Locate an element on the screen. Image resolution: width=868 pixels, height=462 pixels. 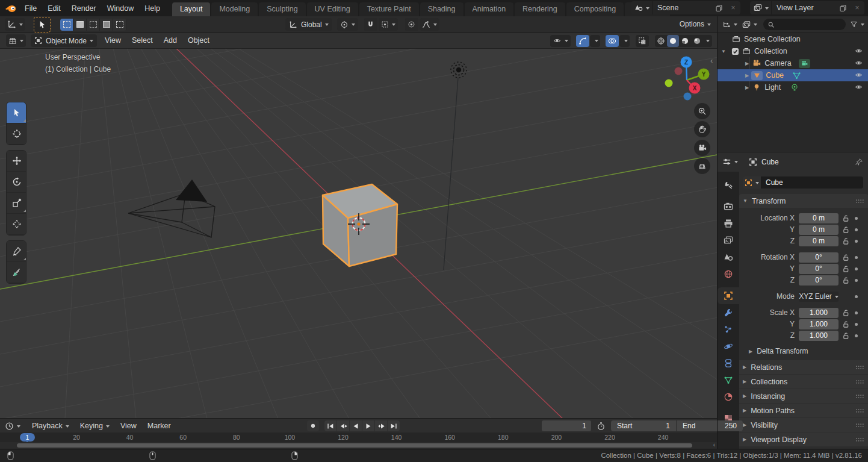
workspace-tab-texture-paint: Texture Paint is located at coordinates (389, 10).